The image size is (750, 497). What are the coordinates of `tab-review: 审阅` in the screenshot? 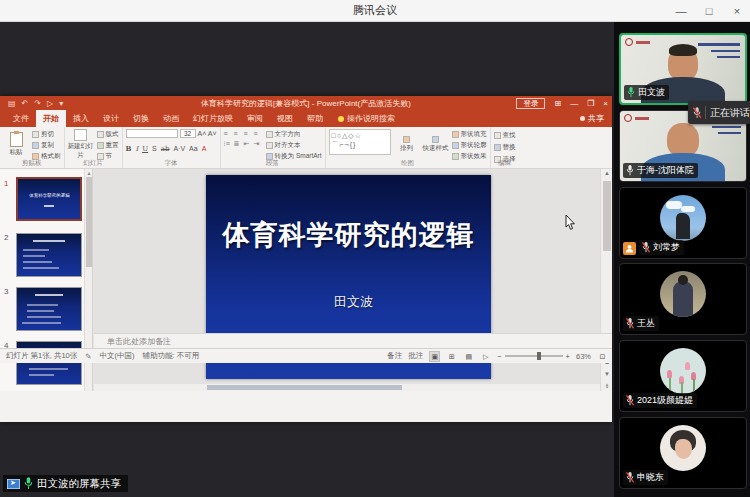 It's located at (255, 118).